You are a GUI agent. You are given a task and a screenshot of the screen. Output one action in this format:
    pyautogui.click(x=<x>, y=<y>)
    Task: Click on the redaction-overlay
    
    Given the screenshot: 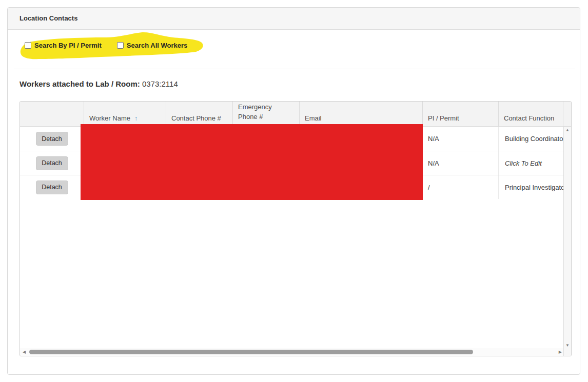 What is the action you would take?
    pyautogui.click(x=251, y=162)
    